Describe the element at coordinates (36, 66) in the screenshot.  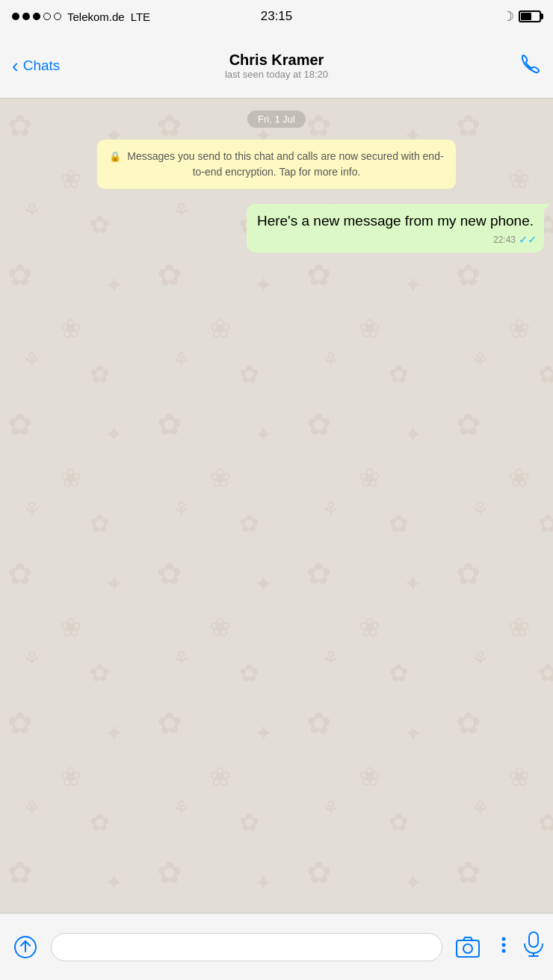
I see `back-button: ‹ Chats` at that location.